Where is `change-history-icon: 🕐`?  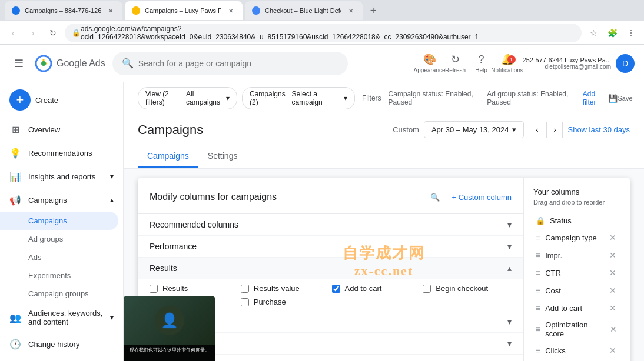
change-history-icon: 🕐 is located at coordinates (15, 344).